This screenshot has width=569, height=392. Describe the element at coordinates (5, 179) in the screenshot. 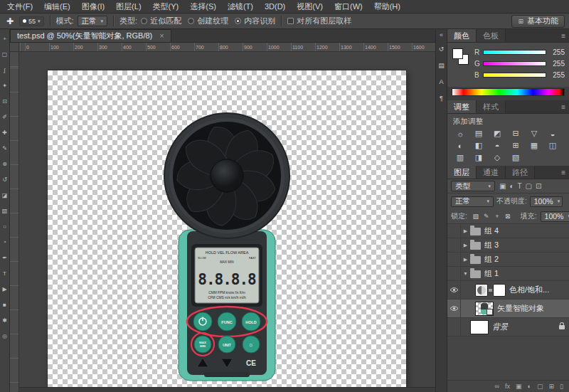

I see `history-brush-tool-icon: ↺` at that location.